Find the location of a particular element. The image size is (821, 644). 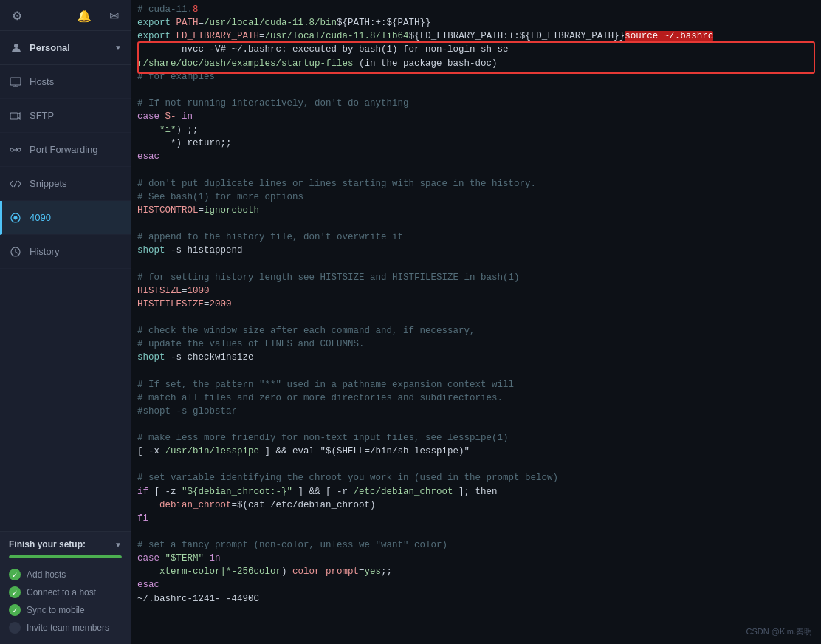

notifications-button: 🔔 is located at coordinates (84, 16).